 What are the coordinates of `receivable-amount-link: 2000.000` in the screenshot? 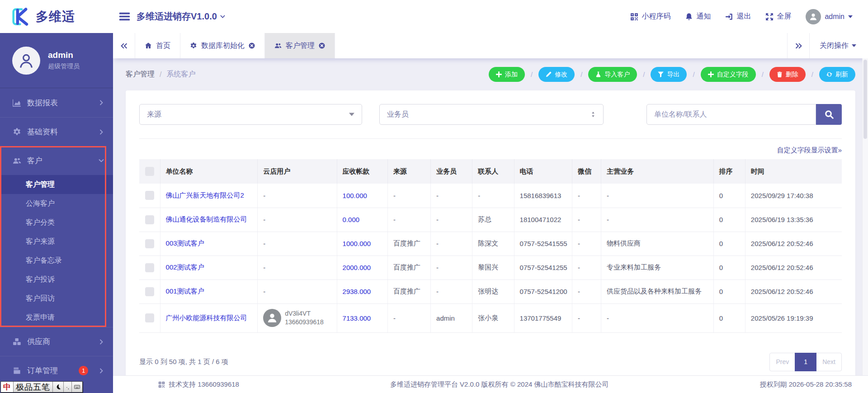 It's located at (362, 268).